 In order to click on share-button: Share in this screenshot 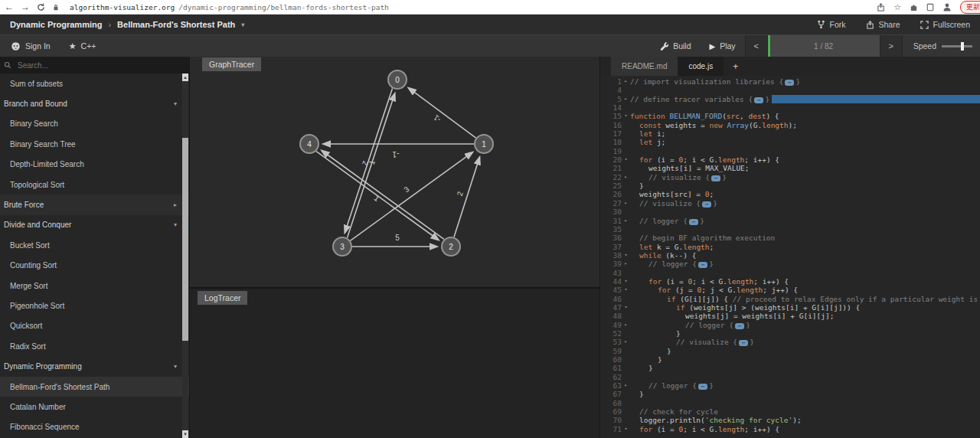, I will do `click(884, 25)`.